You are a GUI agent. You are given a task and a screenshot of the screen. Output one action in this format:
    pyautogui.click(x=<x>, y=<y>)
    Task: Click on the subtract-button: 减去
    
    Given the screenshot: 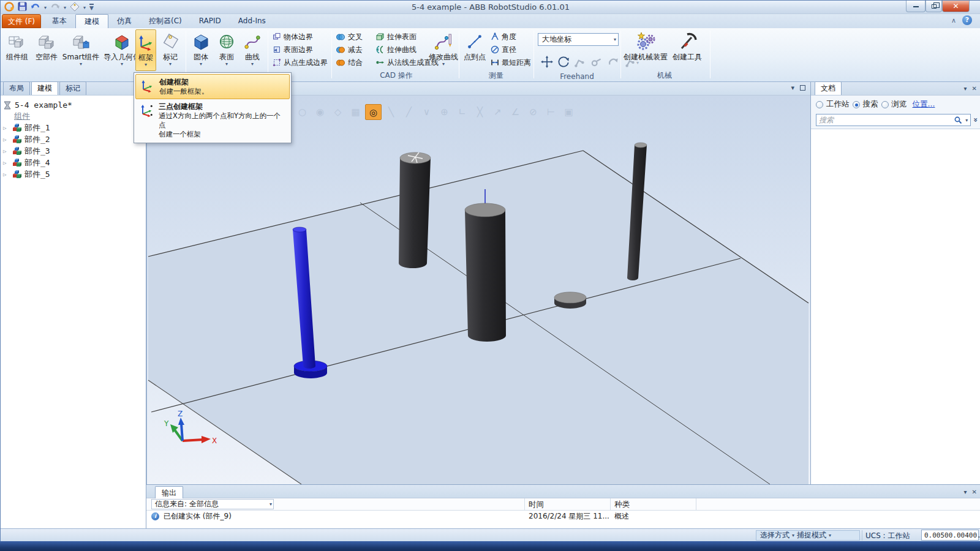 What is the action you would take?
    pyautogui.click(x=349, y=50)
    